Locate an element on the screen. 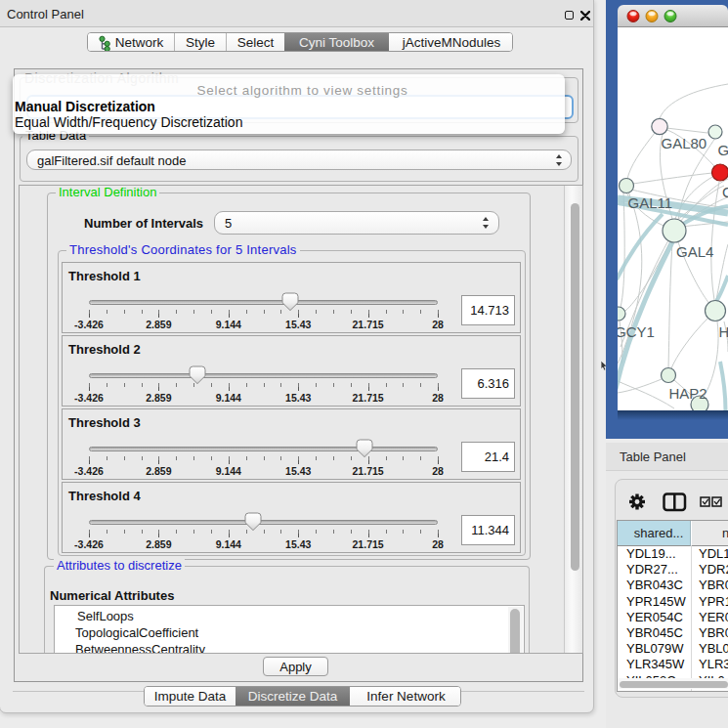 Image resolution: width=728 pixels, height=728 pixels. svg-text: CDC is located at coordinates (725, 192).